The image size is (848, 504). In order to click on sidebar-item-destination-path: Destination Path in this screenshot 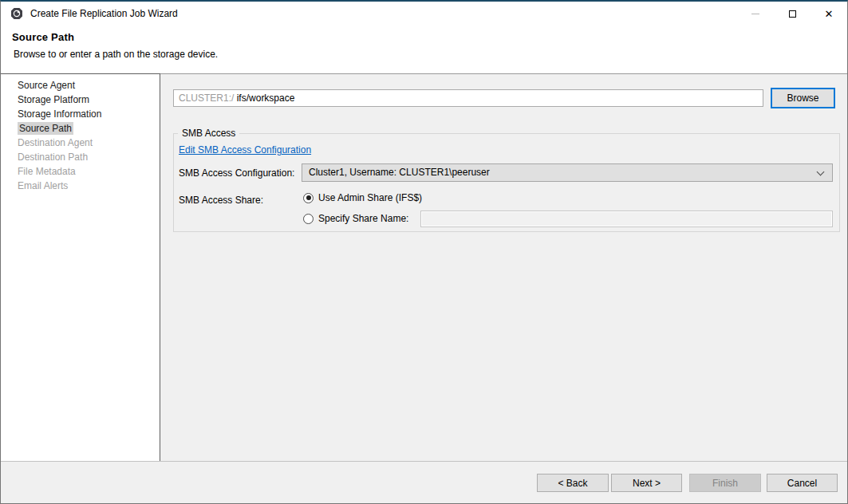, I will do `click(80, 157)`.